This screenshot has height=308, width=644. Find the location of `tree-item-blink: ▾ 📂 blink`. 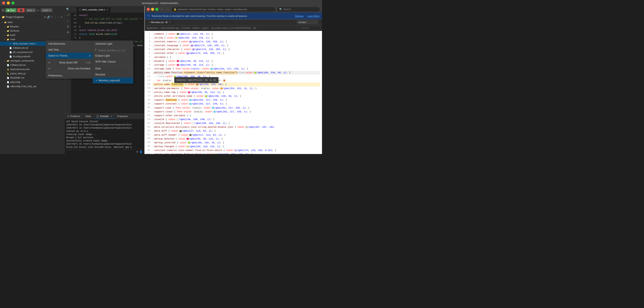

tree-item-blink: ▾ 📂 blink is located at coordinates (32, 22).